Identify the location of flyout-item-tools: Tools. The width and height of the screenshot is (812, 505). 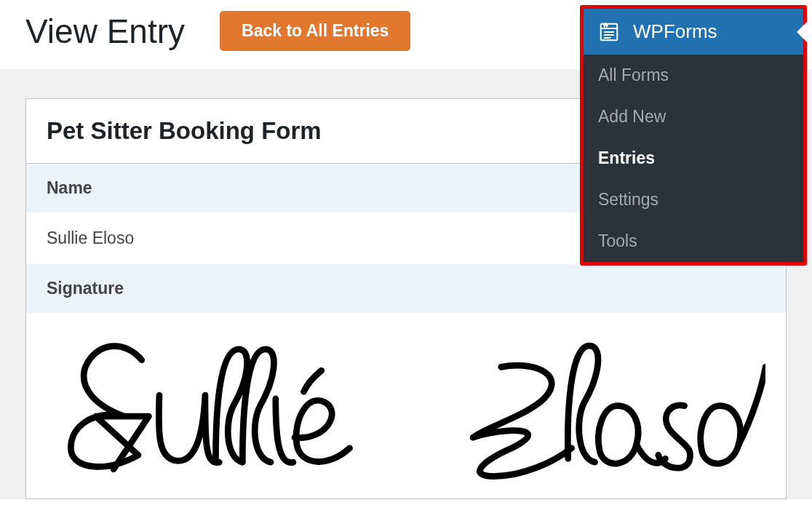
(693, 242).